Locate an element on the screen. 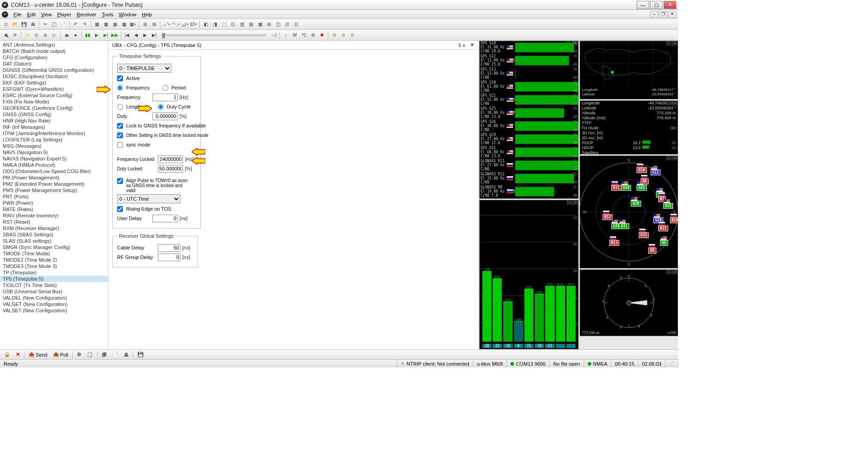  lock-icon: 🔒 is located at coordinates (7, 354).